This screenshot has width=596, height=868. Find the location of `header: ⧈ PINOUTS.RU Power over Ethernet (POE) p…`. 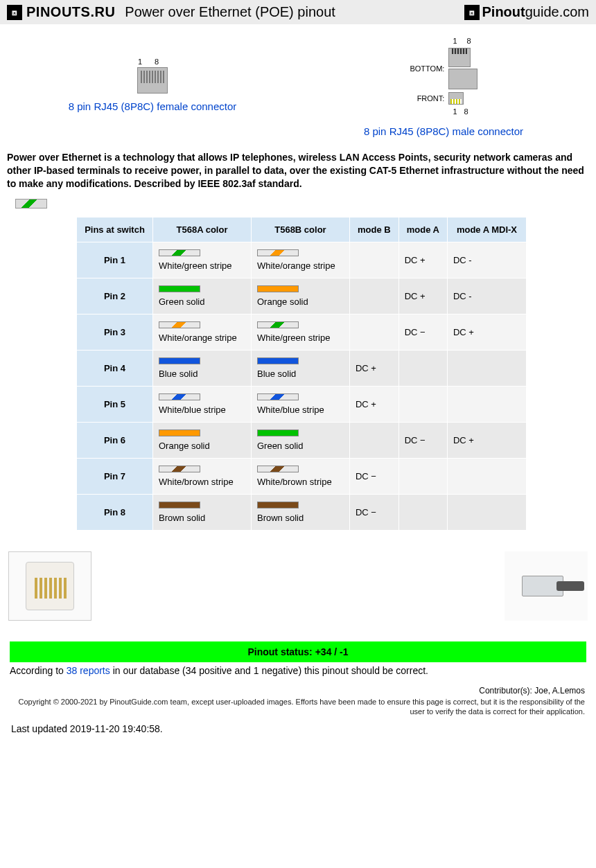

header: ⧈ PINOUTS.RU Power over Ethernet (POE) p… is located at coordinates (298, 12).